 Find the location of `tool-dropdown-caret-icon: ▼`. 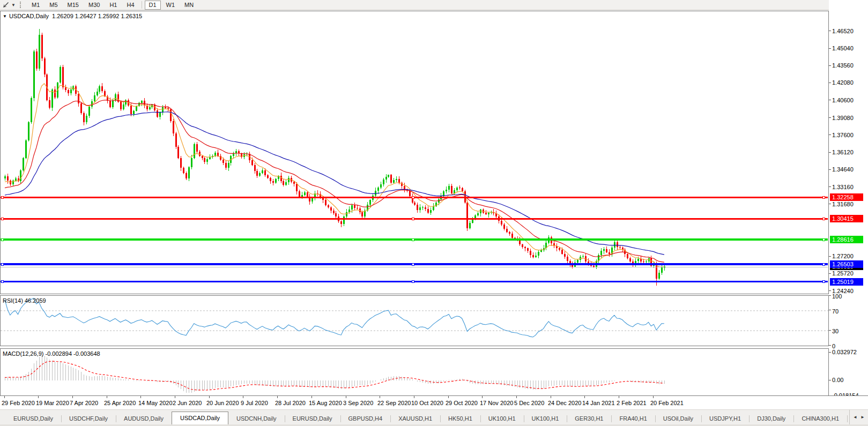

tool-dropdown-caret-icon: ▼ is located at coordinates (13, 5).